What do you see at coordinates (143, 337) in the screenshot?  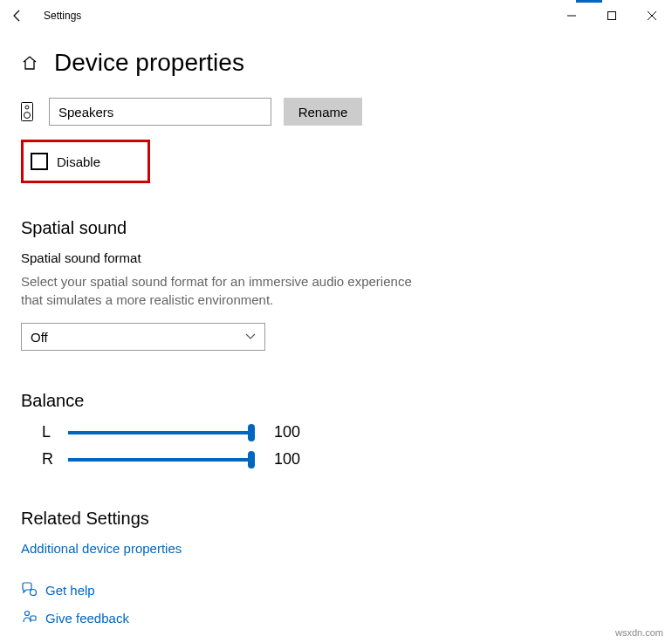 I see `spatial-sound-dropdown: Off` at bounding box center [143, 337].